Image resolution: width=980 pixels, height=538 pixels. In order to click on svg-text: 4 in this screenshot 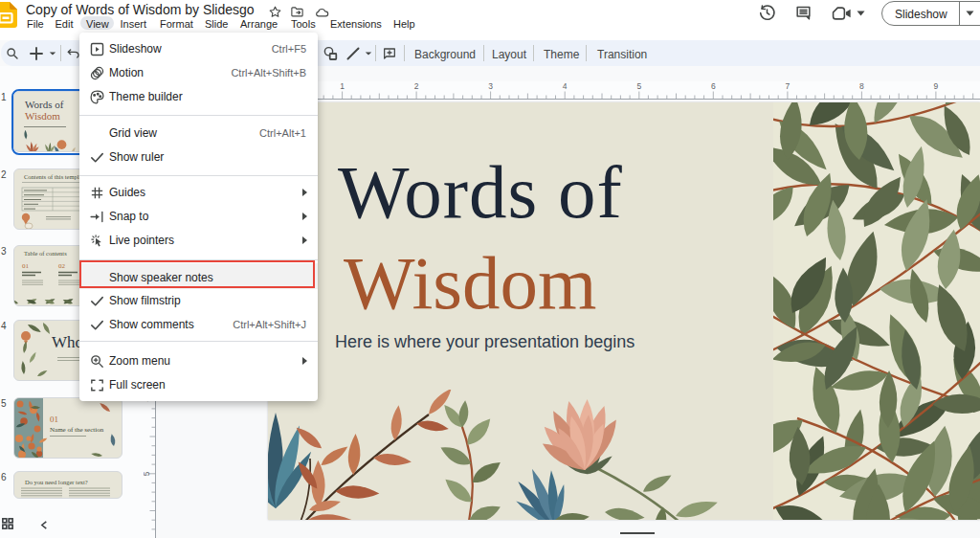, I will do `click(565, 86)`.